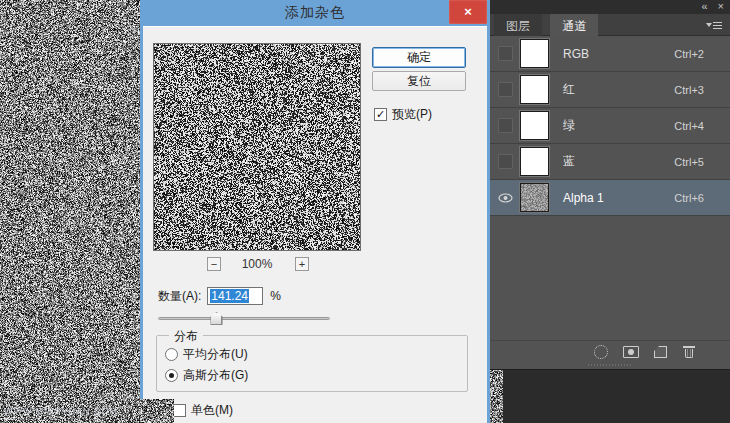 This screenshot has width=730, height=423. What do you see at coordinates (419, 58) in the screenshot?
I see `ok-button: 确定` at bounding box center [419, 58].